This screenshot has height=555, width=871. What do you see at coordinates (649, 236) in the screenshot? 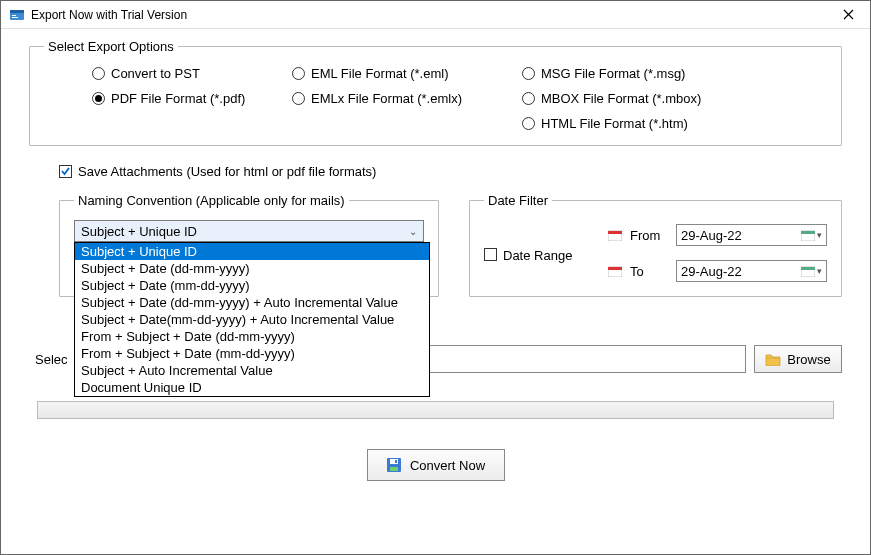
I see `from-label: From` at bounding box center [649, 236].